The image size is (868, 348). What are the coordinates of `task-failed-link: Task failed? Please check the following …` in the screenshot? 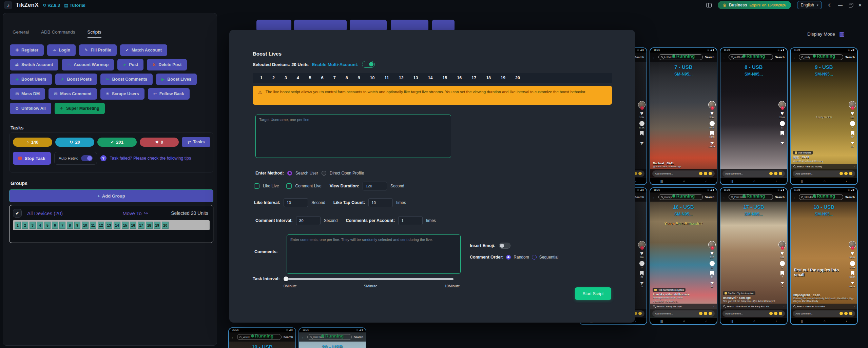 It's located at (151, 158).